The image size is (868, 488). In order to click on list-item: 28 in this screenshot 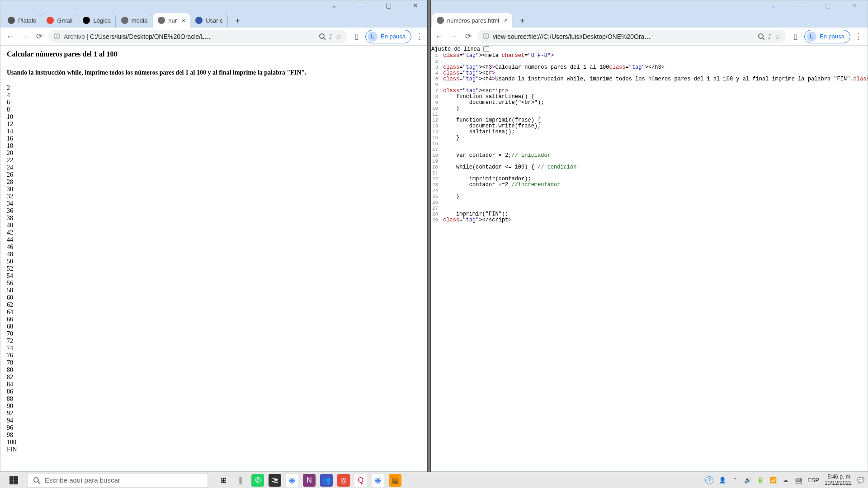, I will do `click(214, 182)`.